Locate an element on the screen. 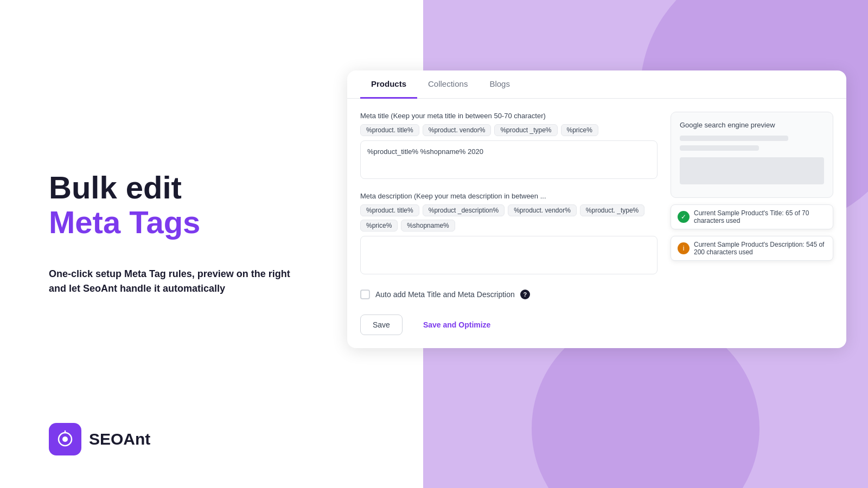  help-icon: ? is located at coordinates (525, 294).